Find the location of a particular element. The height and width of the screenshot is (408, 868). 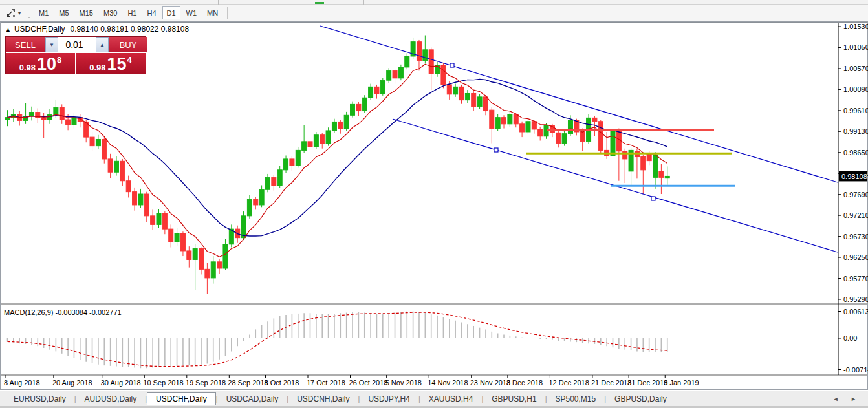

tab-scroll-arrows: ◄ ► is located at coordinates (847, 399).